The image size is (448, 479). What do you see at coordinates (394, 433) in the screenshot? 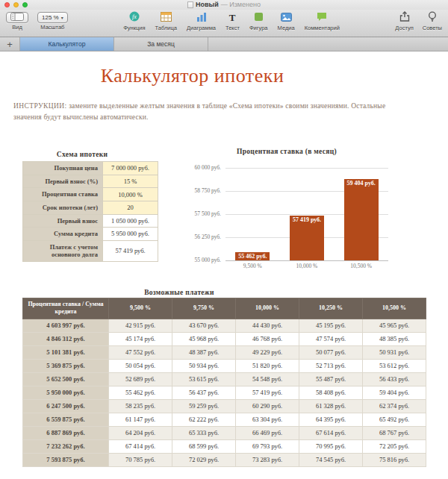
I see `payments-cell: 68 767 руб.` at bounding box center [394, 433].